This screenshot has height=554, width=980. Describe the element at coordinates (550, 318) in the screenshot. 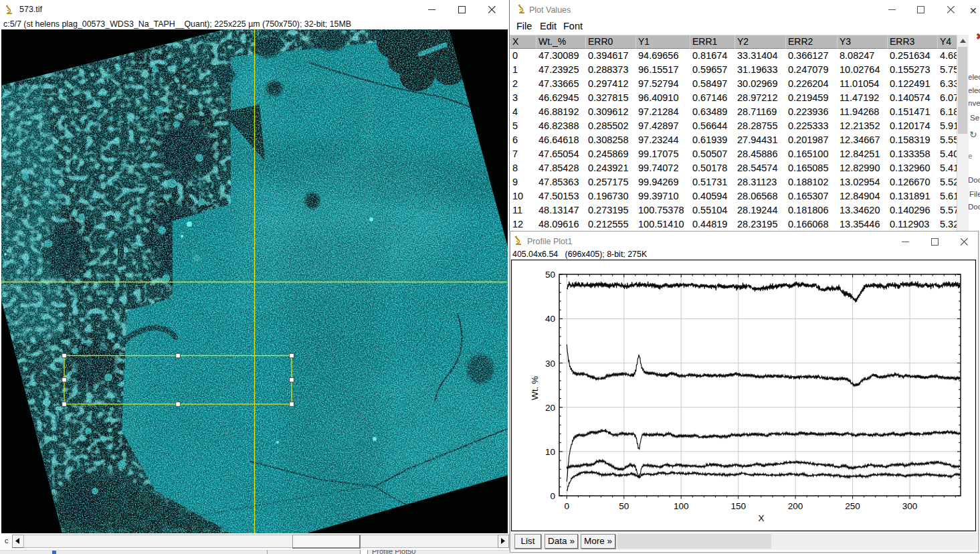

I see `svg-text: 40` at that location.